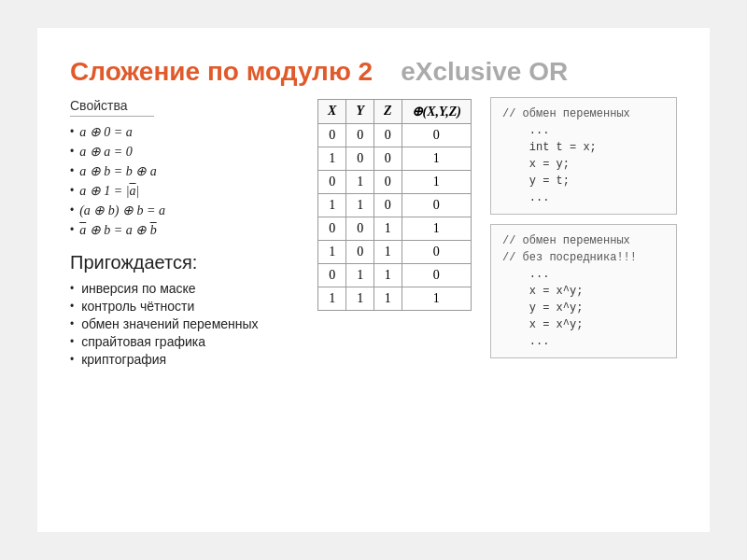 The width and height of the screenshot is (747, 560). What do you see at coordinates (185, 181) in the screenshot?
I see `properties-list: a ⊕ 0 = a a ⊕ a = 0 a ⊕ b = b ⊕ a a ⊕ 1 …` at bounding box center [185, 181].